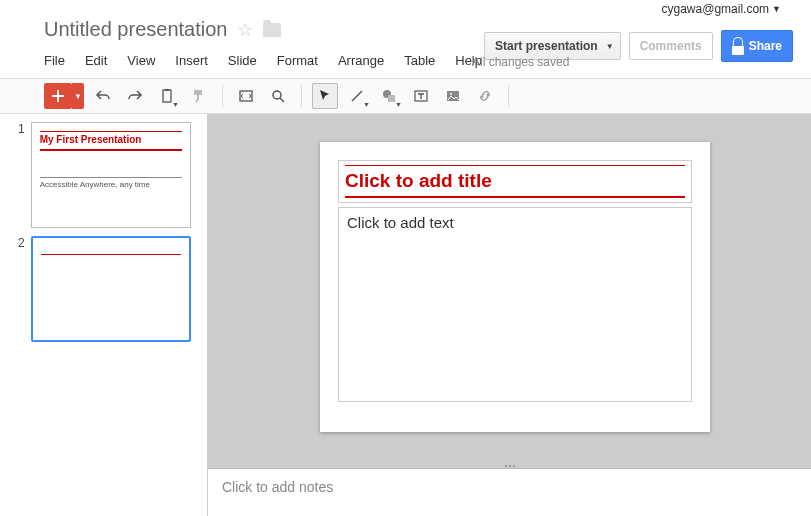  What do you see at coordinates (400, 222) in the screenshot?
I see `body-text: Click to add text` at bounding box center [400, 222].